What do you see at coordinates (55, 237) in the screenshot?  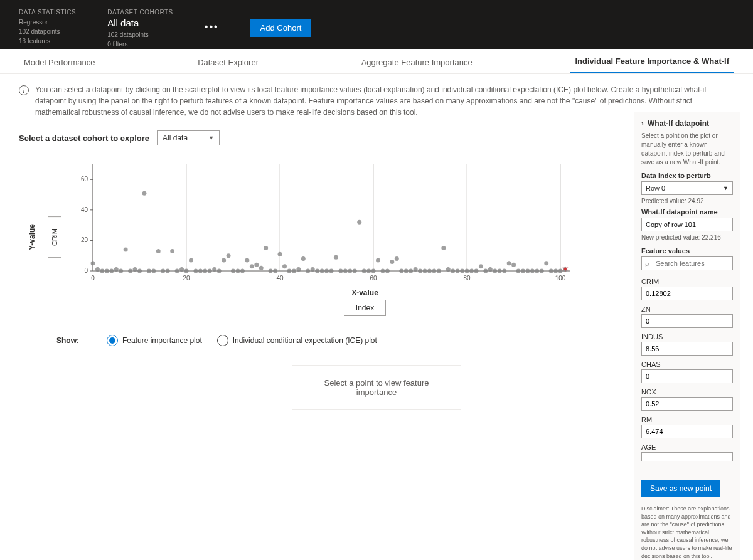 I see `y-axis-selector: CRIM` at bounding box center [55, 237].